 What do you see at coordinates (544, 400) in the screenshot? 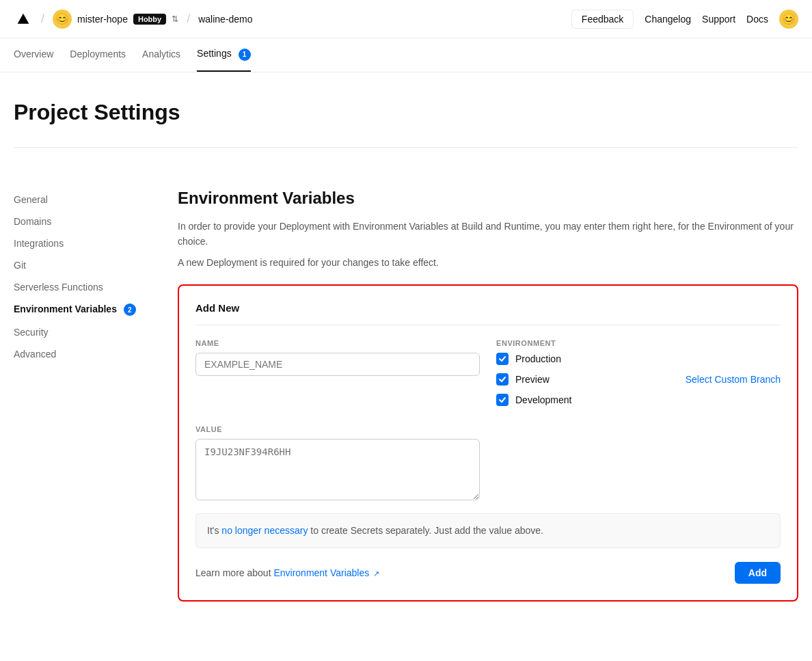
I see `development-label: Development` at bounding box center [544, 400].